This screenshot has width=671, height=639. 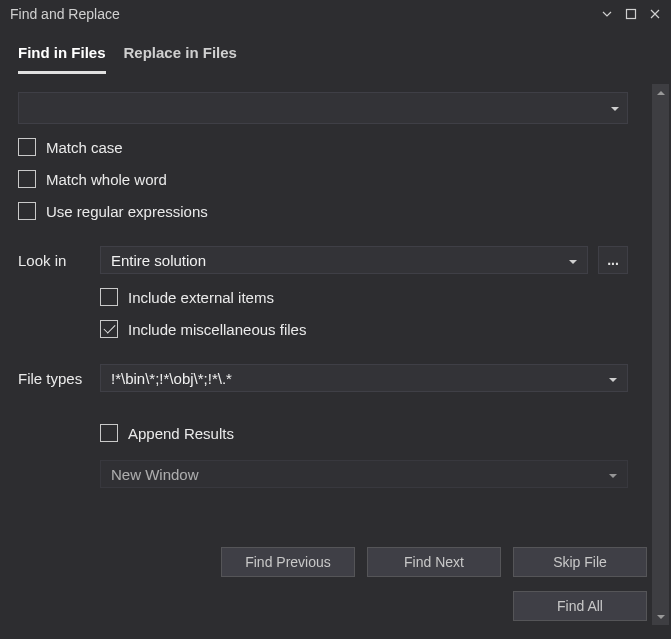 I want to click on window-title: Find and Replace, so click(x=302, y=14).